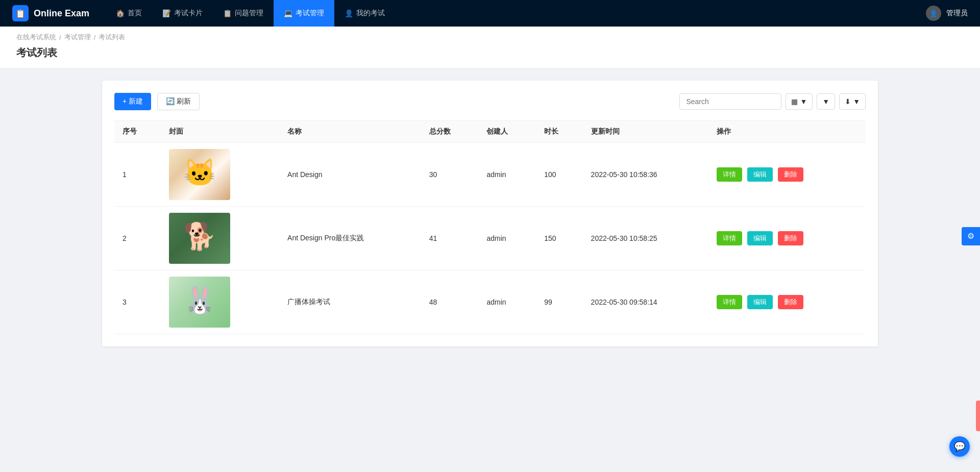  I want to click on navbar: 📋 Online Exam 🏠 首页 📝 考试卡片 📋 问题管理 💻 考试管理 …, so click(490, 13).